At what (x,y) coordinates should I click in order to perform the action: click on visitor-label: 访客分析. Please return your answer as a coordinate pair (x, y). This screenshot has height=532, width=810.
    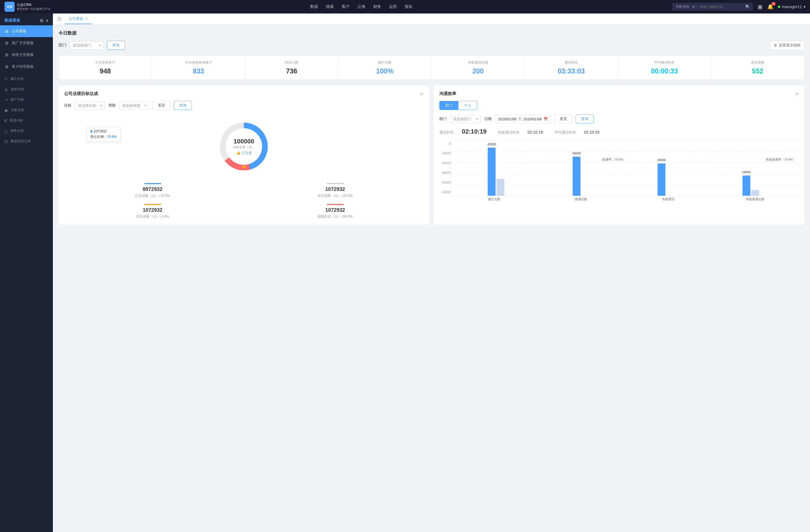
    Looking at the image, I should click on (17, 110).